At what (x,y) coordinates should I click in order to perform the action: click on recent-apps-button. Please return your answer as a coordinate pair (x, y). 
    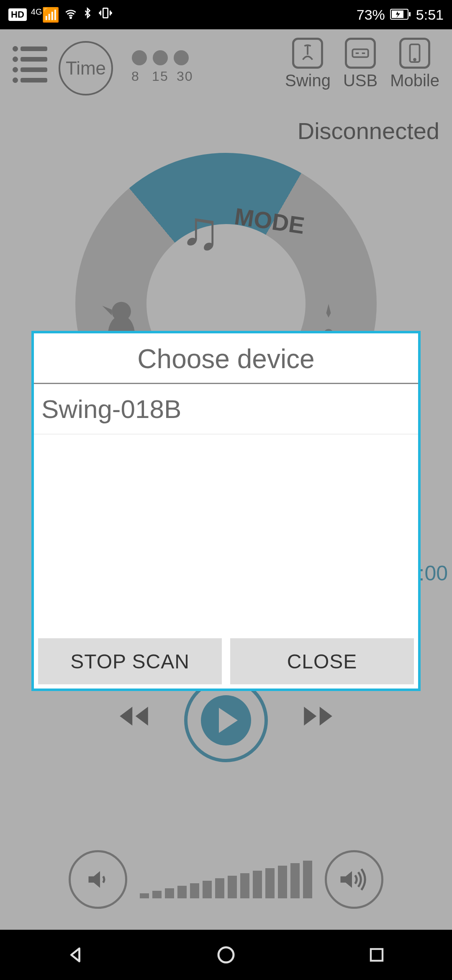
    Looking at the image, I should click on (377, 955).